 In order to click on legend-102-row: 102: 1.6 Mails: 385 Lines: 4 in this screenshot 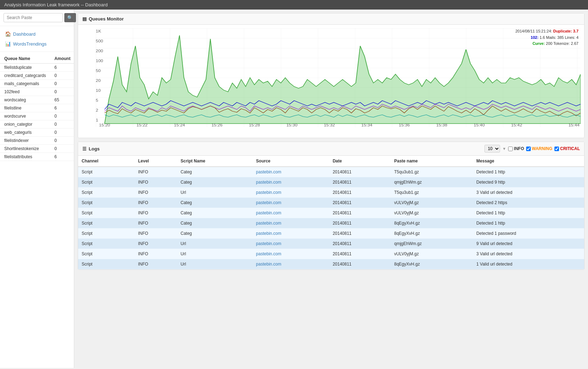, I will do `click(547, 38)`.